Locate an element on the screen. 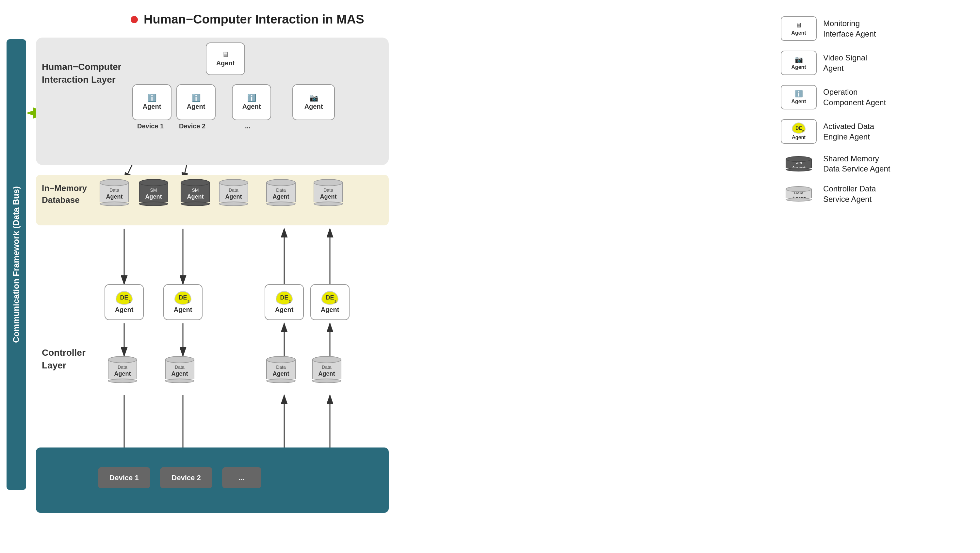 The height and width of the screenshot is (553, 980). camera-icon: 📷 is located at coordinates (313, 98).